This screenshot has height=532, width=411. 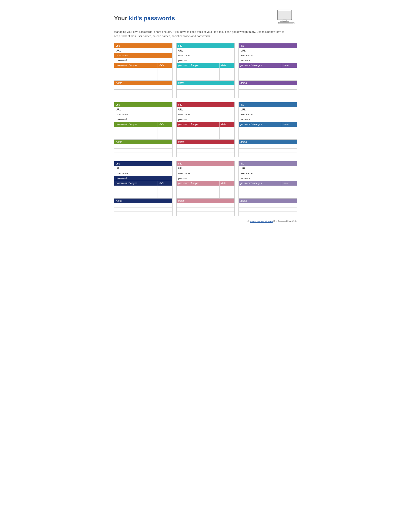 What do you see at coordinates (143, 192) in the screenshot?
I see `pw-row-7b` at bounding box center [143, 192].